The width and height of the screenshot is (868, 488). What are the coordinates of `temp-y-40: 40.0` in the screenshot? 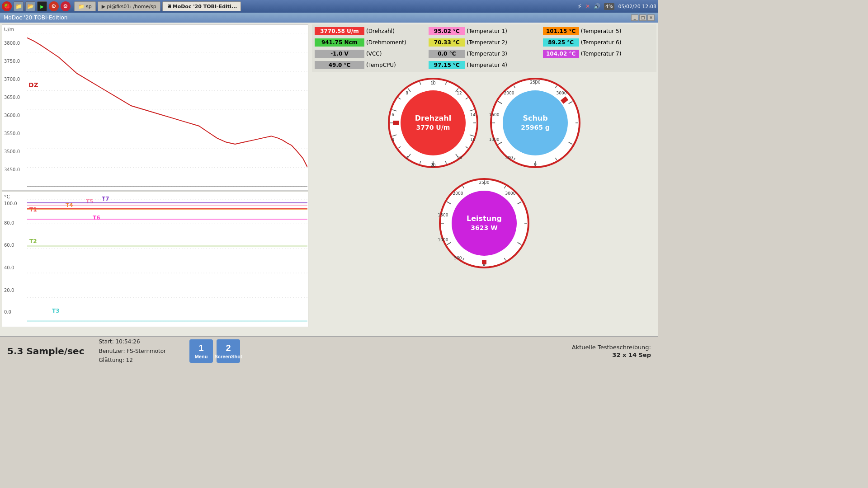 It's located at (9, 267).